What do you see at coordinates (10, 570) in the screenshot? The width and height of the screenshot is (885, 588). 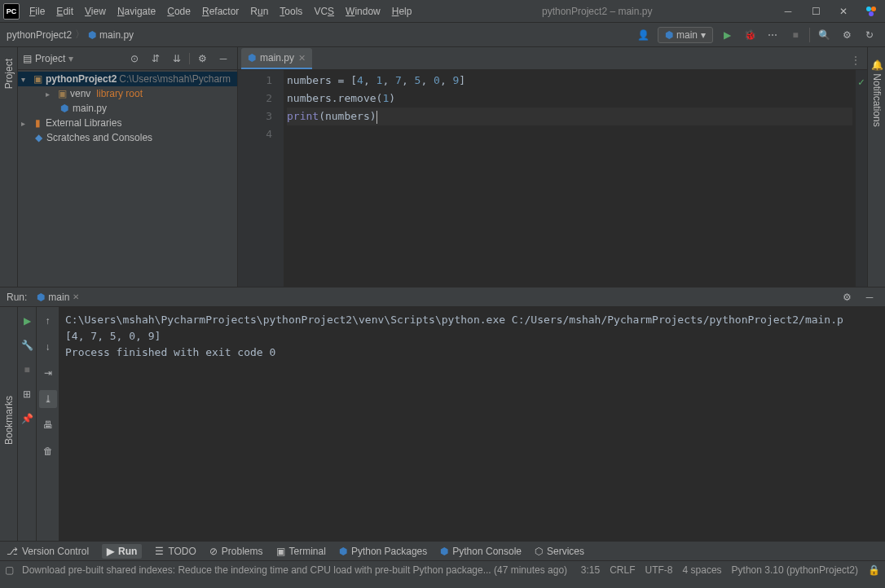 I see `status-menu-icon: ▢` at bounding box center [10, 570].